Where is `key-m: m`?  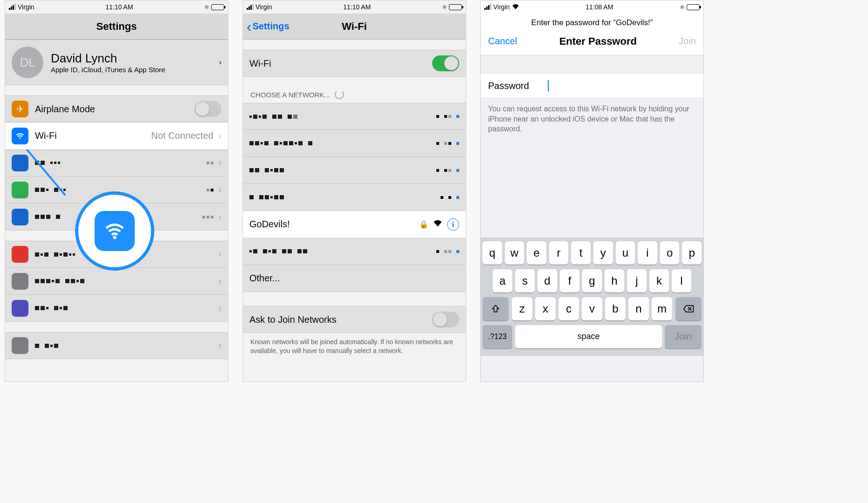
key-m: m is located at coordinates (662, 309).